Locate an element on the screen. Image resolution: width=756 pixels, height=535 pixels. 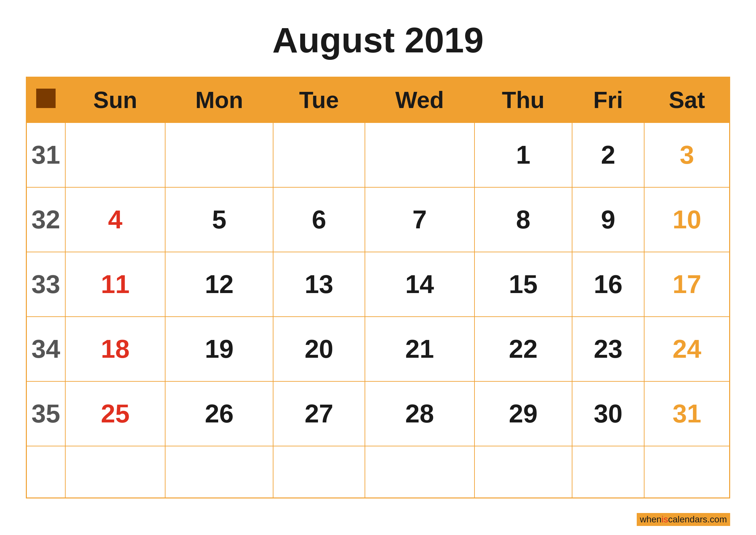
day-cell: 13 is located at coordinates (319, 284).